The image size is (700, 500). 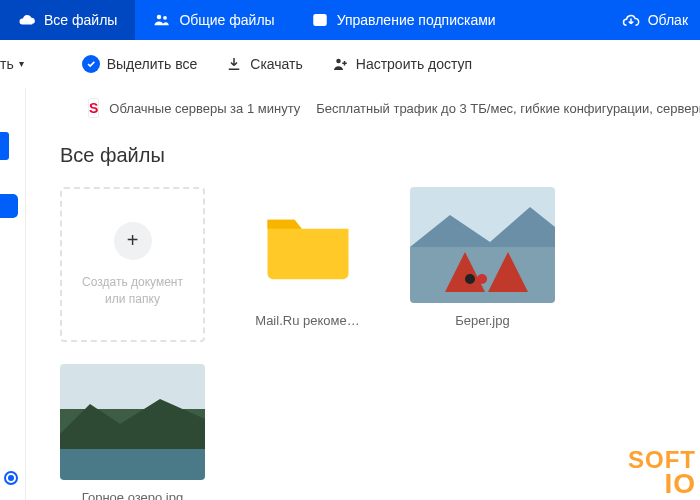 What do you see at coordinates (162, 20) in the screenshot?
I see `people-icon` at bounding box center [162, 20].